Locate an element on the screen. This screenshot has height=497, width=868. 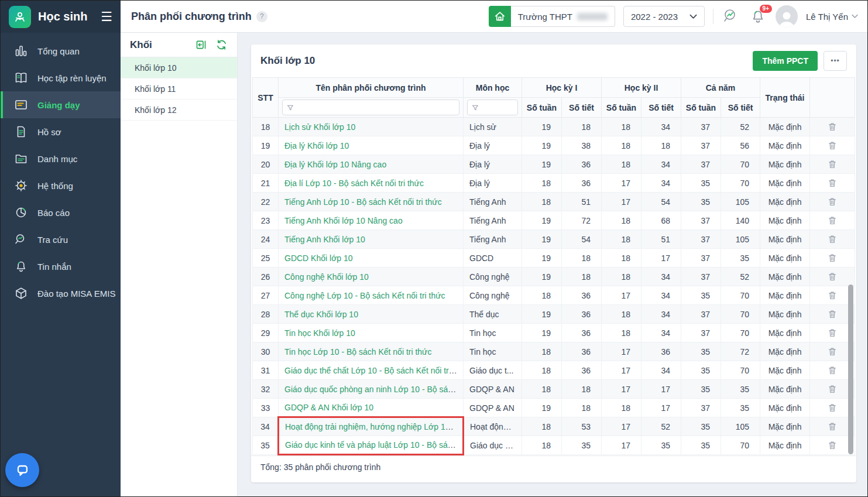
ppct-name-link: Giáo dục thể chất Lớp 10 - Bộ sách Kết n… is located at coordinates (373, 371).